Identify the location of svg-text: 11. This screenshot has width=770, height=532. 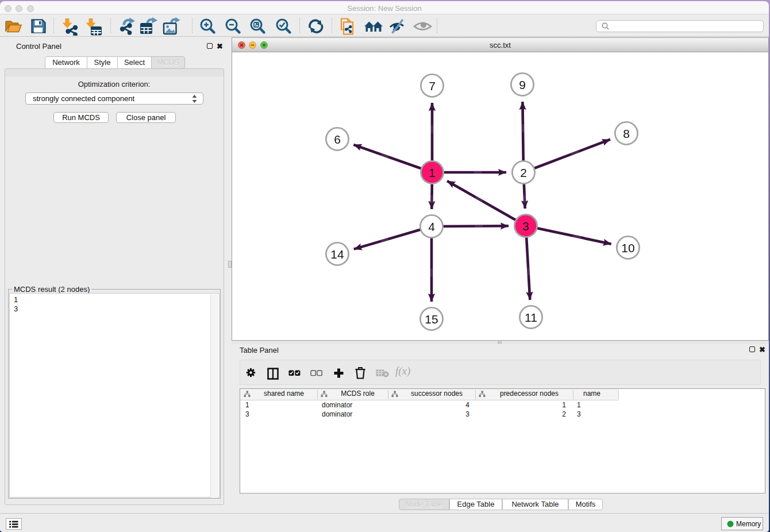
(531, 317).